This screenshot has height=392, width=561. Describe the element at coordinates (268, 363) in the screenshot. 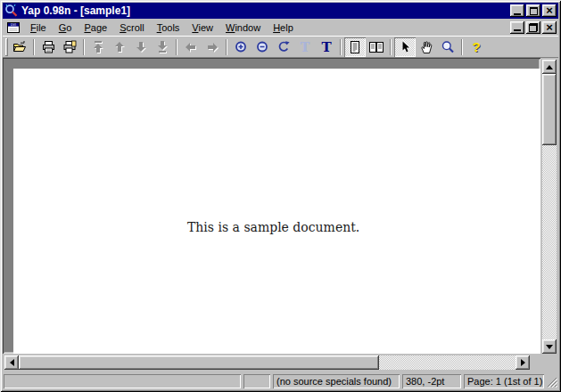

I see `horizontal-scrollbar` at that location.